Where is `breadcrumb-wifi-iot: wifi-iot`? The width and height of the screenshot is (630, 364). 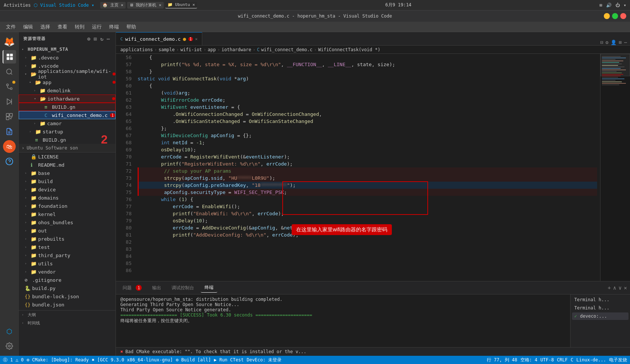 breadcrumb-wifi-iot: wifi-iot is located at coordinates (191, 50).